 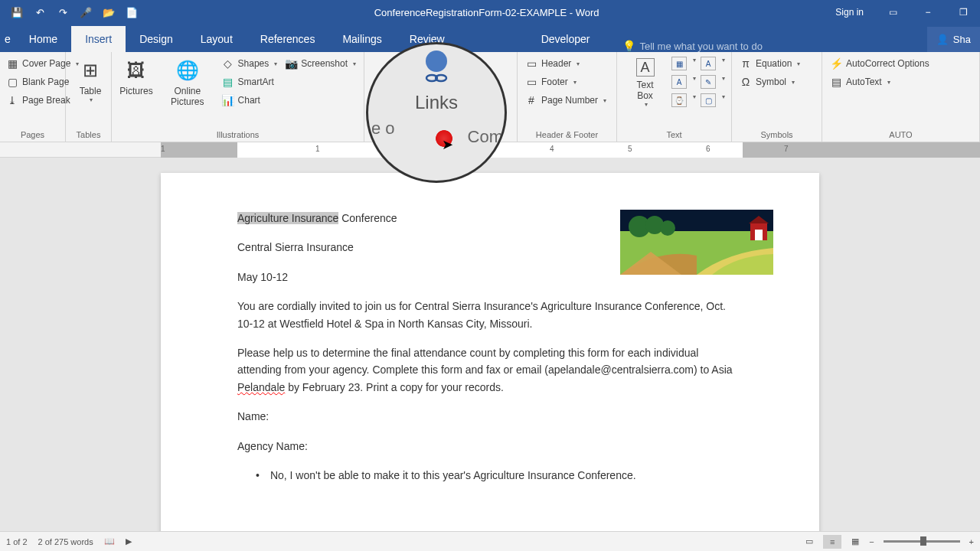 What do you see at coordinates (98, 39) in the screenshot?
I see `tab-insert: Insert` at bounding box center [98, 39].